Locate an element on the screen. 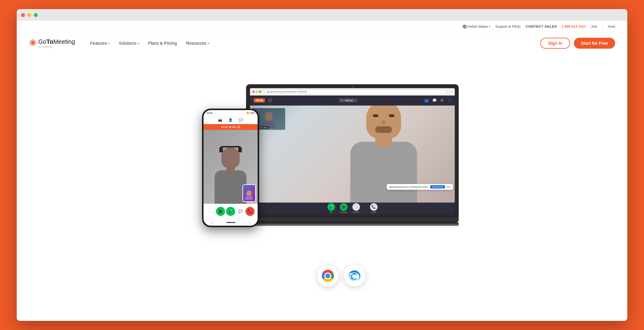 The height and width of the screenshot is (330, 644). nav-solutions: Solutions ▾ is located at coordinates (129, 43).